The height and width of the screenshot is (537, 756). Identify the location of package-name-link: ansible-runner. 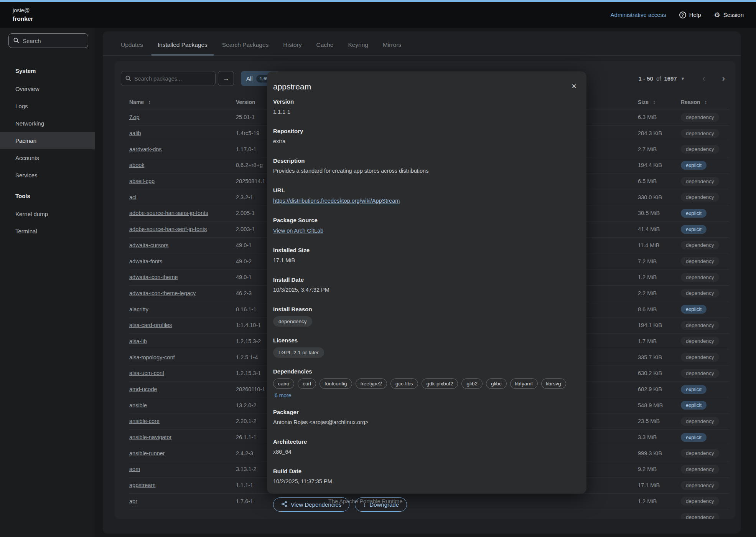
(147, 453).